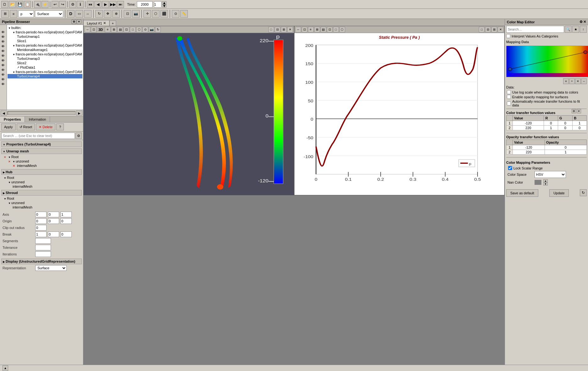 Image resolution: width=588 pixels, height=371 pixels. Describe the element at coordinates (580, 123) in the screenshot. I see `ctt-r1-b: 1` at that location.